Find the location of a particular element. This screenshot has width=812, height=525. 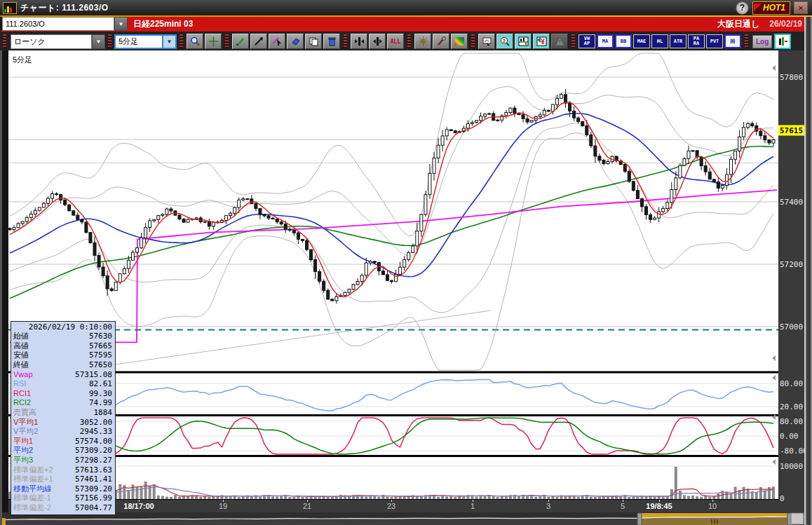

trash-icon is located at coordinates (332, 41).